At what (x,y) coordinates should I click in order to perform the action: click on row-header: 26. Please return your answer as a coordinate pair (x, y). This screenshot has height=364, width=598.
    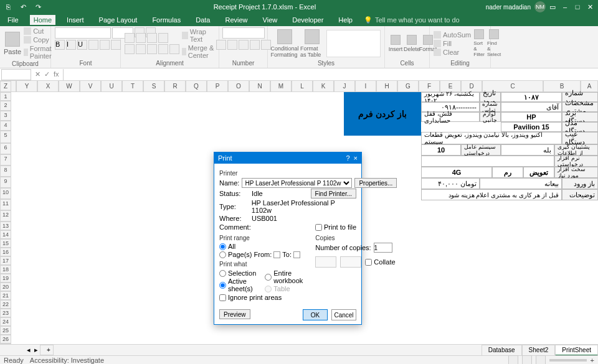
    Looking at the image, I should click on (6, 339).